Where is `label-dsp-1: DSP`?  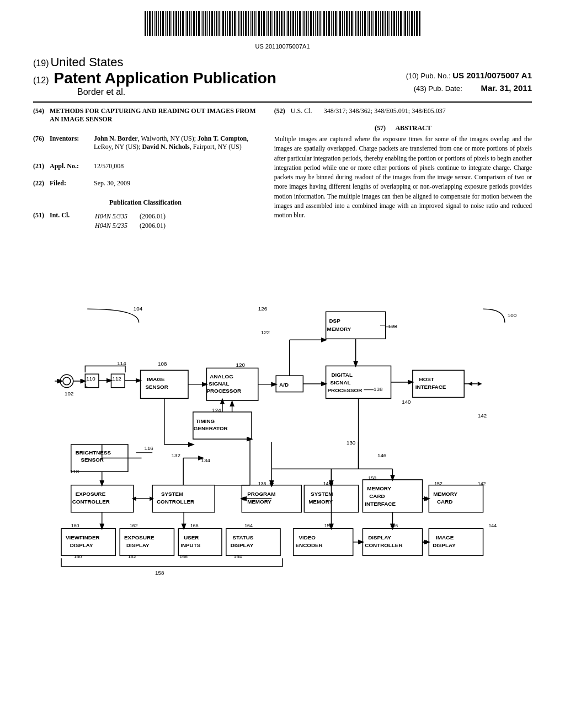 label-dsp-1: DSP is located at coordinates (335, 321).